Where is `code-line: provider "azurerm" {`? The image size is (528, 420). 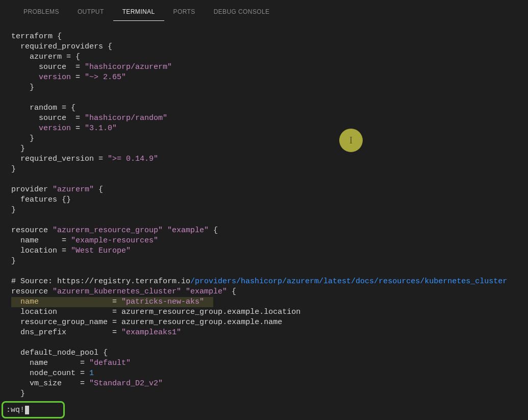 code-line: provider "azurerm" { is located at coordinates (57, 190).